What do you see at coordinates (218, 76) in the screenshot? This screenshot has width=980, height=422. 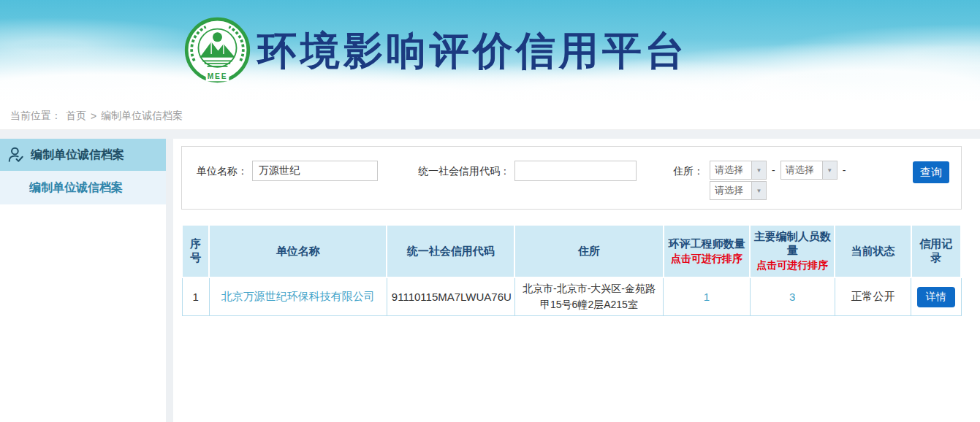 I see `svg-text: MEE` at bounding box center [218, 76].